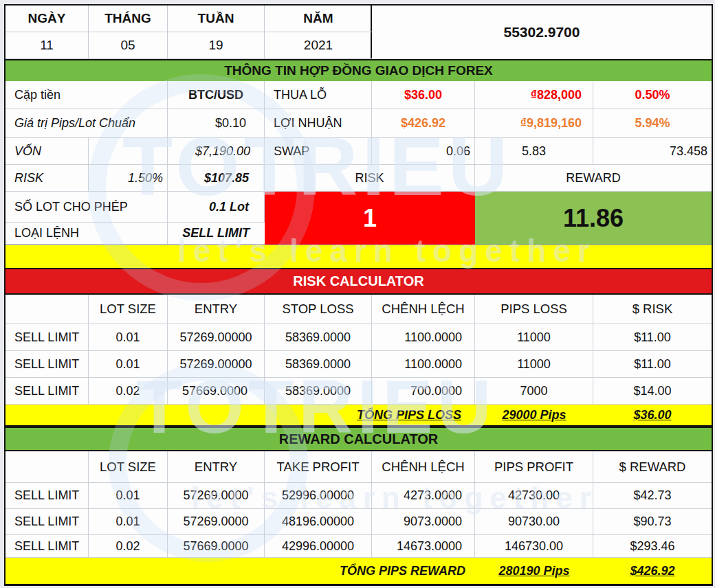 Image resolution: width=715 pixels, height=588 pixels. I want to click on month-header: THÁNG, so click(128, 19).